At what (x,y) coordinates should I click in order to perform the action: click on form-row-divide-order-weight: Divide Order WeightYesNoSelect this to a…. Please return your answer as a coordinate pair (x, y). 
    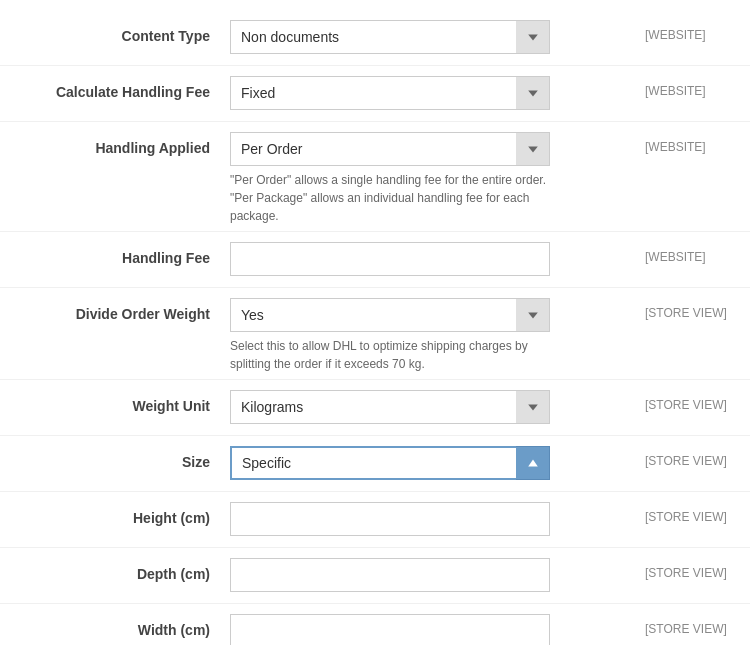
    Looking at the image, I should click on (375, 334).